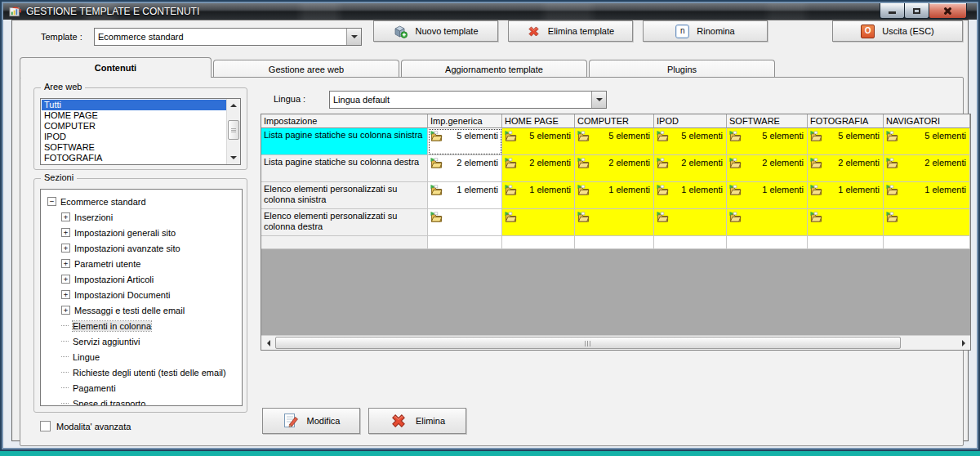 This screenshot has height=456, width=980. Describe the element at coordinates (140, 132) in the screenshot. I see `aree-web-listbox: TuttiHOME PAGECOMPUTERIPODSOFTWAREFOTOGR…` at that location.